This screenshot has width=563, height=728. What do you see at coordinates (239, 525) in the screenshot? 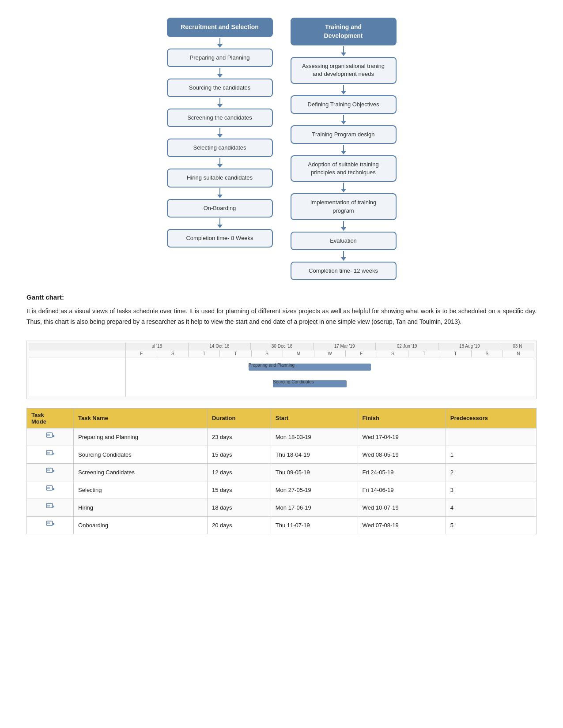
I see `task-duration-cell: 20 days` at bounding box center [239, 525].